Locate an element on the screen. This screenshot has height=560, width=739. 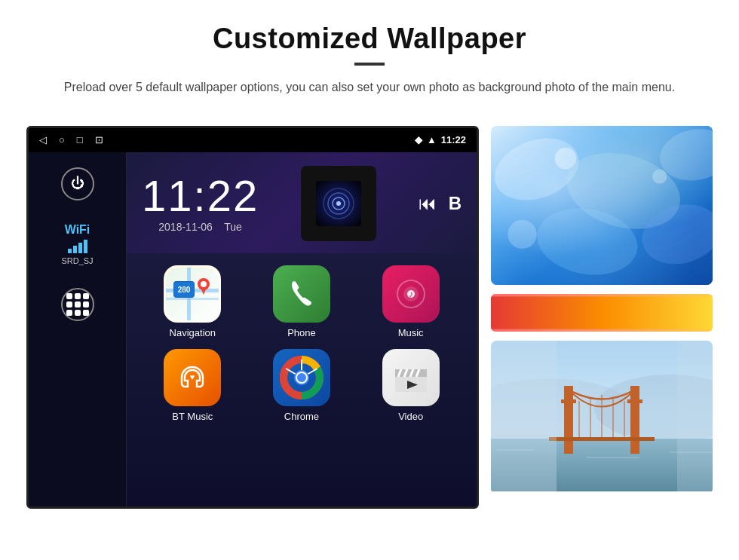
apps-button is located at coordinates (78, 304).